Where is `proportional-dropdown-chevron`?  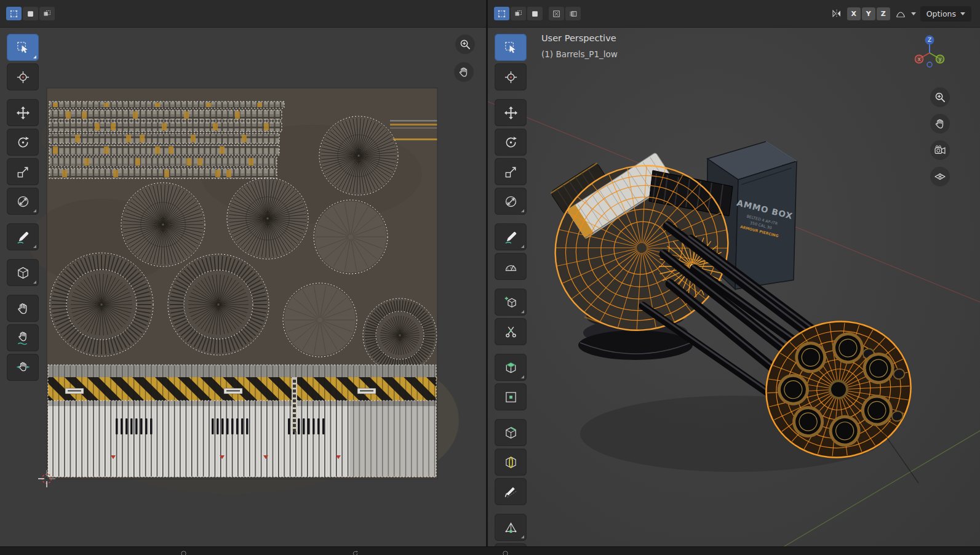 proportional-dropdown-chevron is located at coordinates (914, 14).